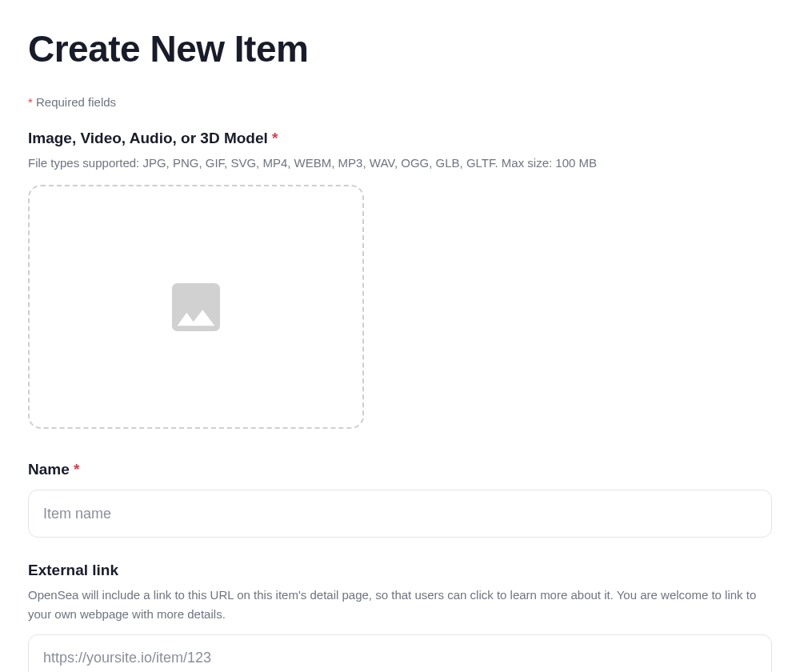 This screenshot has height=672, width=800. What do you see at coordinates (74, 102) in the screenshot?
I see `required-legend-text: Required fields` at bounding box center [74, 102].